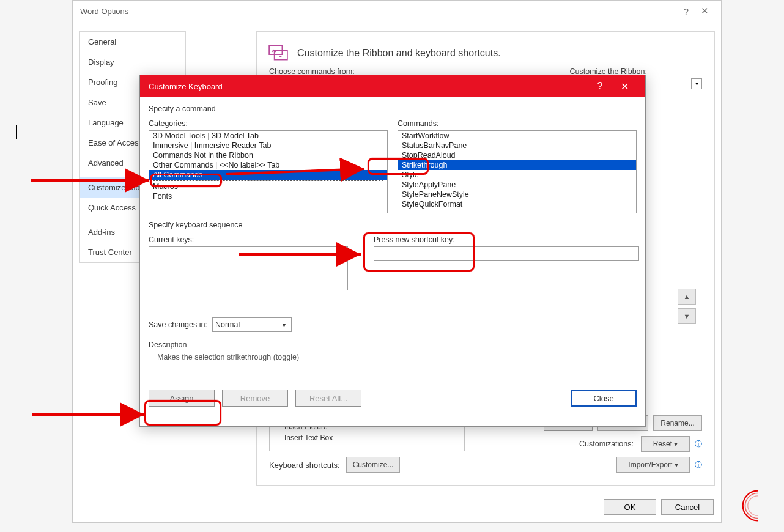  I want to click on specify-sequence-label: Specify keyboard sequence, so click(393, 225).